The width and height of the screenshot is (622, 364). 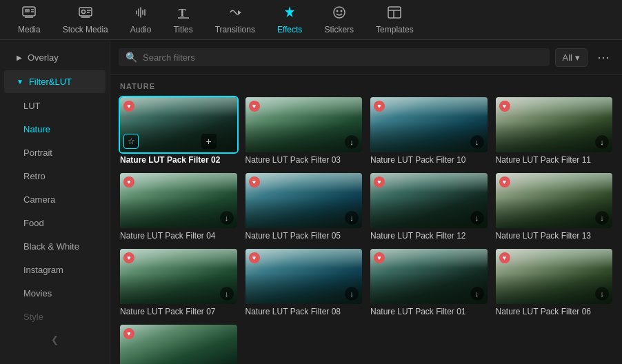 What do you see at coordinates (51, 247) in the screenshot?
I see `black-white-label: Black & White` at bounding box center [51, 247].